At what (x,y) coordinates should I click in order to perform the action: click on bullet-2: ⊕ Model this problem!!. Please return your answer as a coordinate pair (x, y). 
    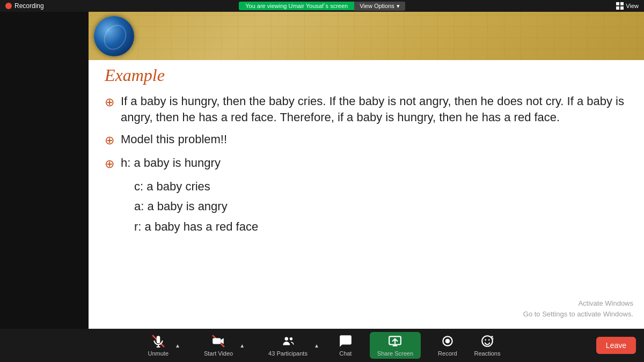
    Looking at the image, I should click on (366, 140).